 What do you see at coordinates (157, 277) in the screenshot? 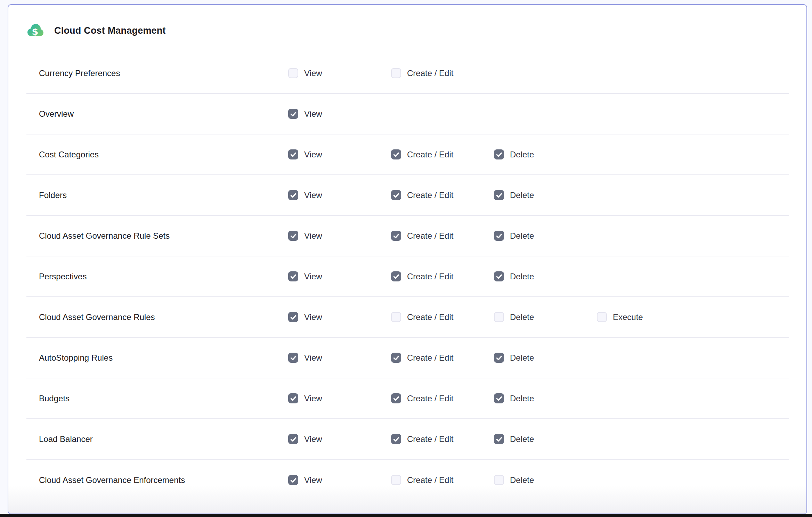
I see `resource-label: Perspectives` at bounding box center [157, 277].